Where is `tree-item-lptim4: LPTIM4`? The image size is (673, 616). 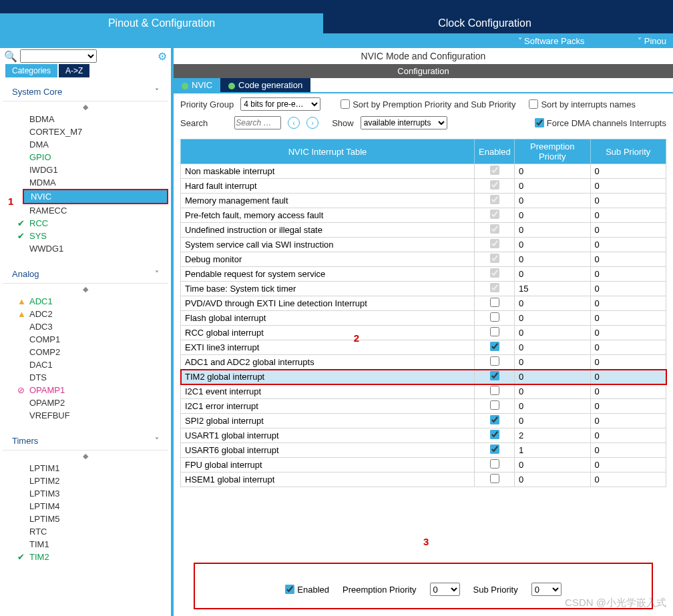
tree-item-lptim4: LPTIM4 is located at coordinates (85, 506).